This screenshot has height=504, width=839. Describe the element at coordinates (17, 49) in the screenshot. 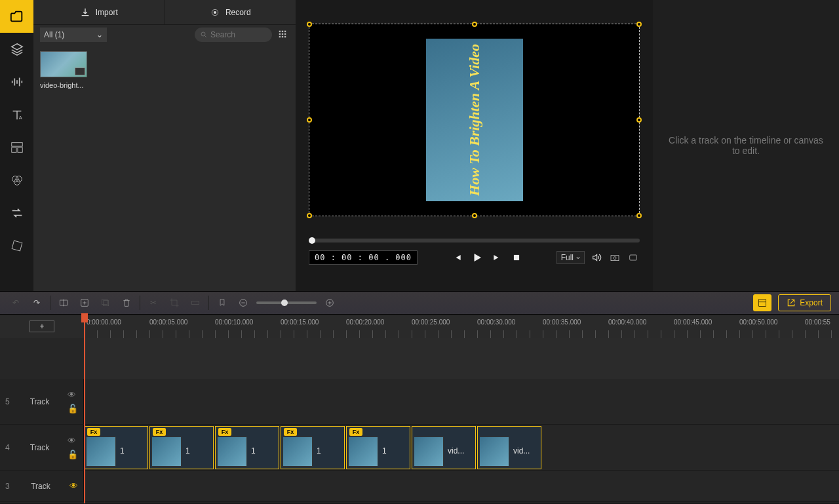

I see `sidebar-layers-icon` at that location.